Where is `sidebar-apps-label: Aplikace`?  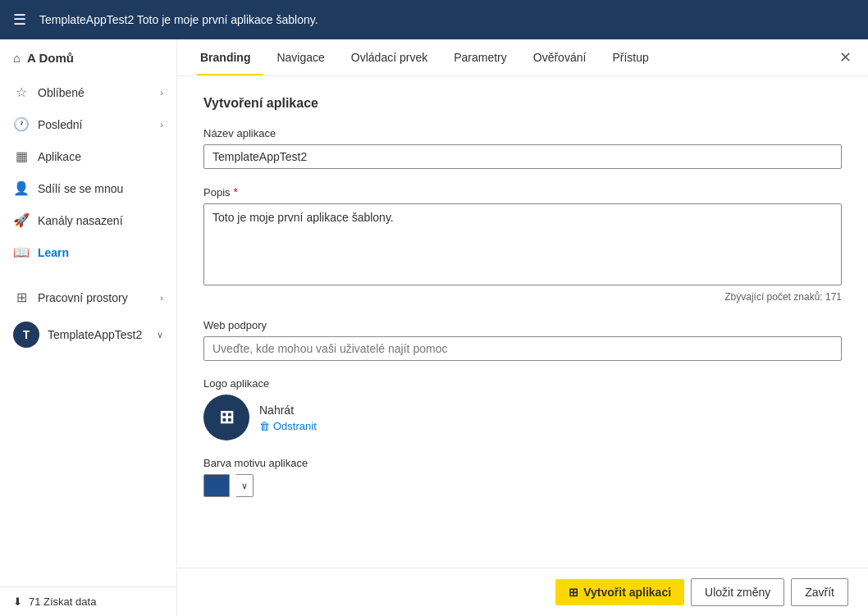
sidebar-apps-label: Aplikace is located at coordinates (59, 157).